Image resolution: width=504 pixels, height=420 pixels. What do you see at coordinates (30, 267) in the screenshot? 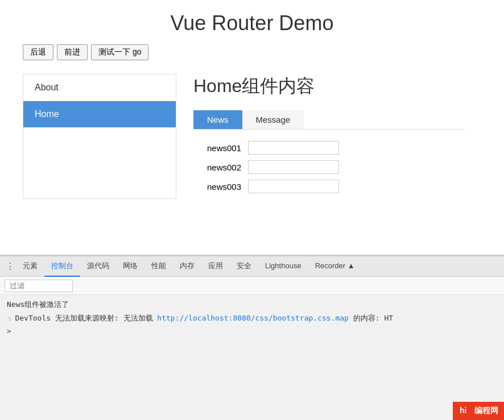
I see `devtools-tab-elements: 元素` at bounding box center [30, 267].